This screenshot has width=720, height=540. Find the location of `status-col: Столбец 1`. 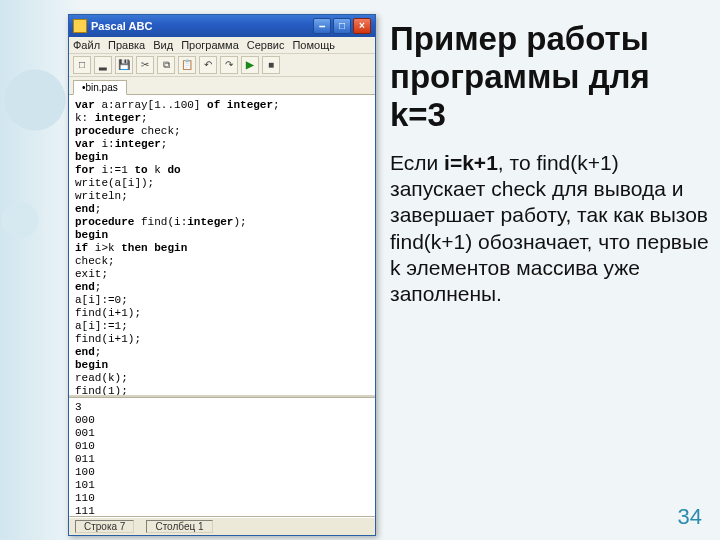

status-col: Столбец 1 is located at coordinates (179, 526).